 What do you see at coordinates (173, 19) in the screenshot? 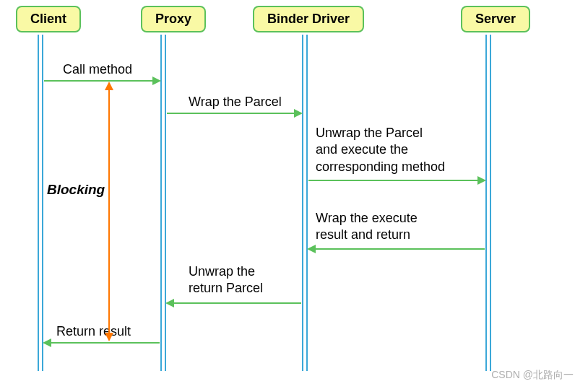
I see `participant-proxy: Proxy` at bounding box center [173, 19].